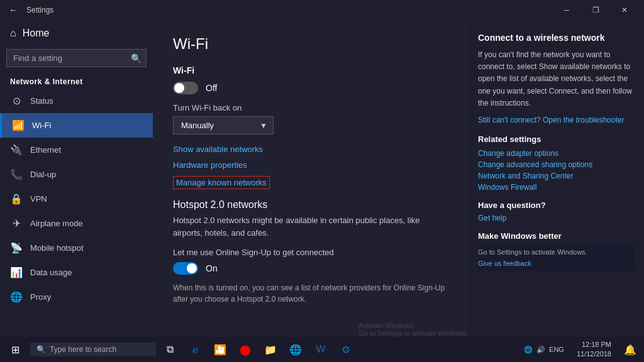  Describe the element at coordinates (77, 80) in the screenshot. I see `sidebar-section-title: Network & Internet` at that location.